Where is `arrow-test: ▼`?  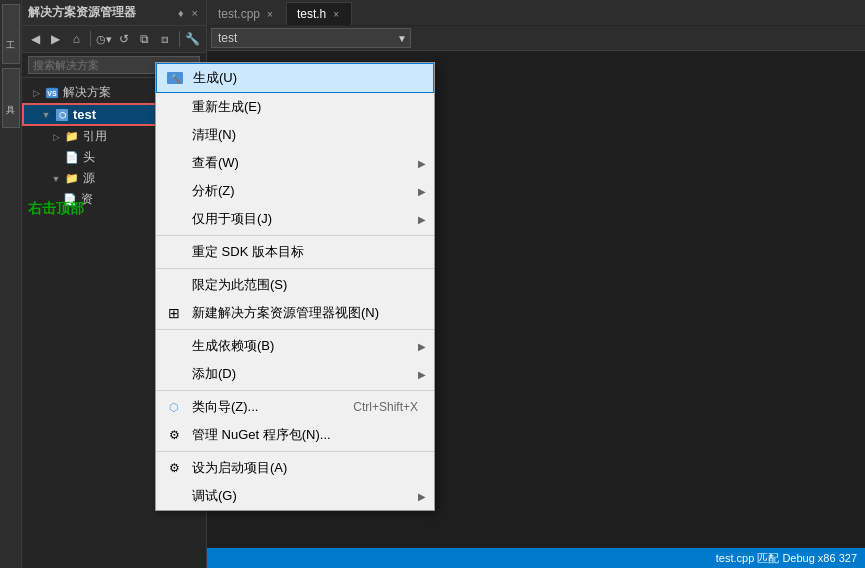
arrow-test: ▼ is located at coordinates (46, 115).